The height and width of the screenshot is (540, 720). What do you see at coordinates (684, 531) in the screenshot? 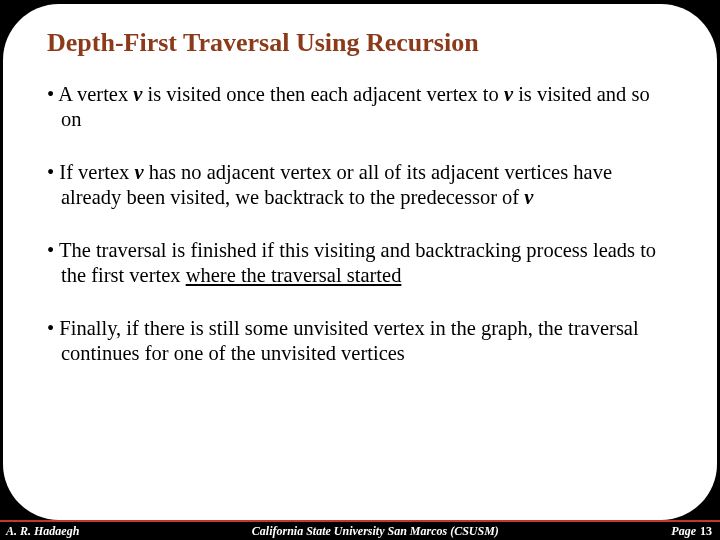
I see `page-label: Page` at bounding box center [684, 531].